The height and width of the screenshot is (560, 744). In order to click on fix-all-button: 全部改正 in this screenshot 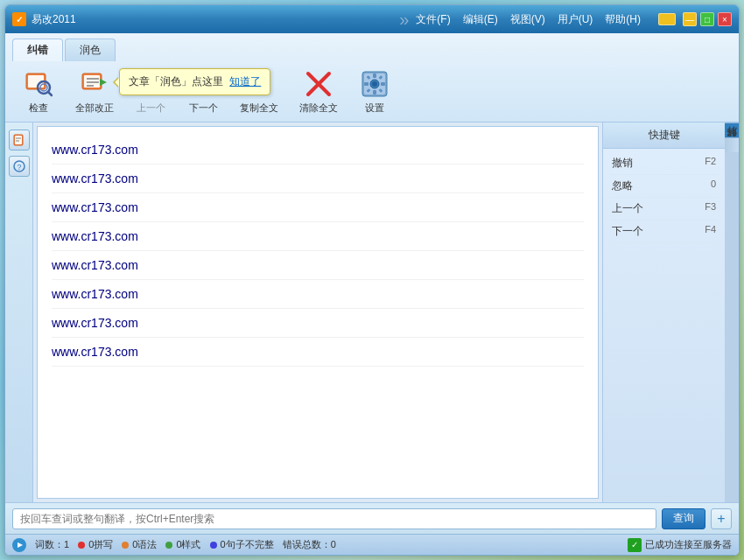, I will do `click(95, 91)`.